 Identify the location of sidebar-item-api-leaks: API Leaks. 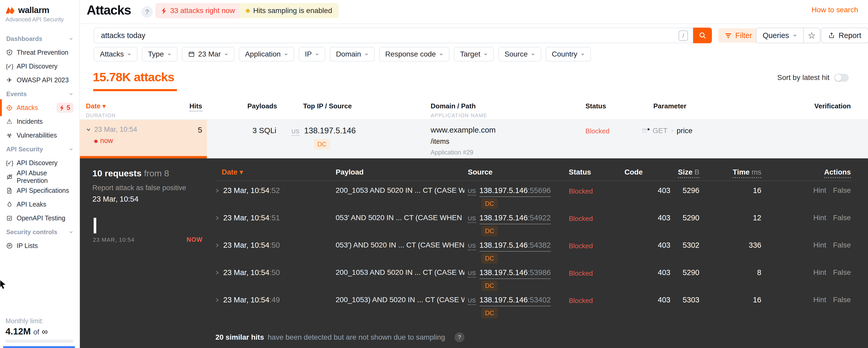
(40, 204).